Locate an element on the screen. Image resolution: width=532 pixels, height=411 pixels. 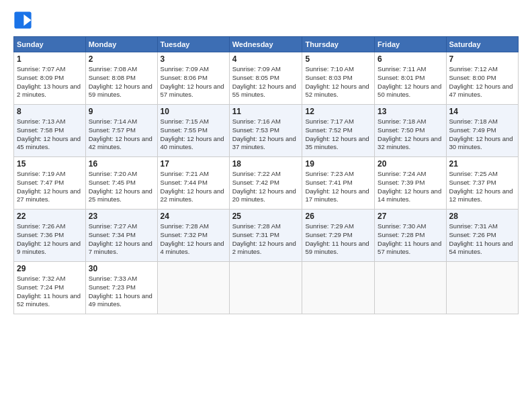
day-number: 15 is located at coordinates (50, 164).